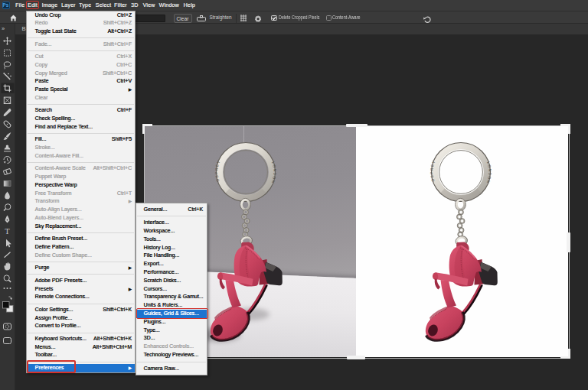 Image resolution: width=588 pixels, height=390 pixels. I want to click on svg-text: T, so click(8, 231).